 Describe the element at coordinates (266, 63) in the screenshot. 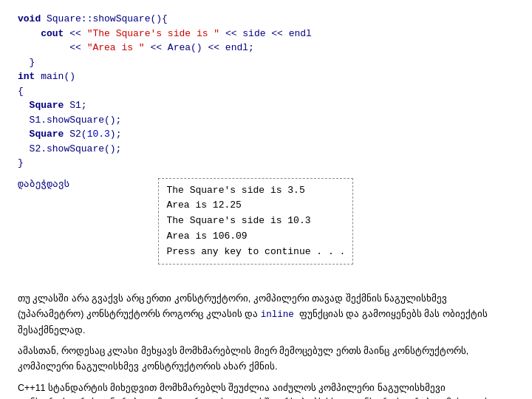

I see `code-line-4: }` at that location.